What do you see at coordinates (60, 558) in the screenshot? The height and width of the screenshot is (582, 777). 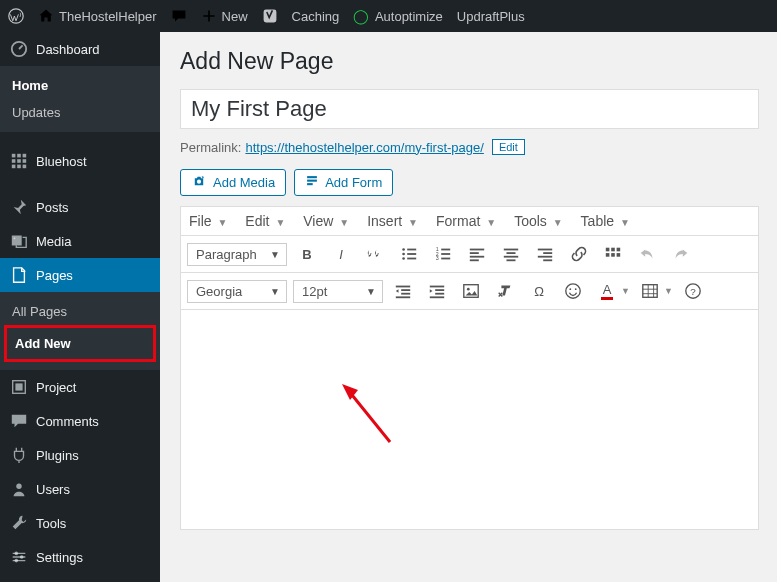 I see `sidebar-item-label: Settings` at bounding box center [60, 558].